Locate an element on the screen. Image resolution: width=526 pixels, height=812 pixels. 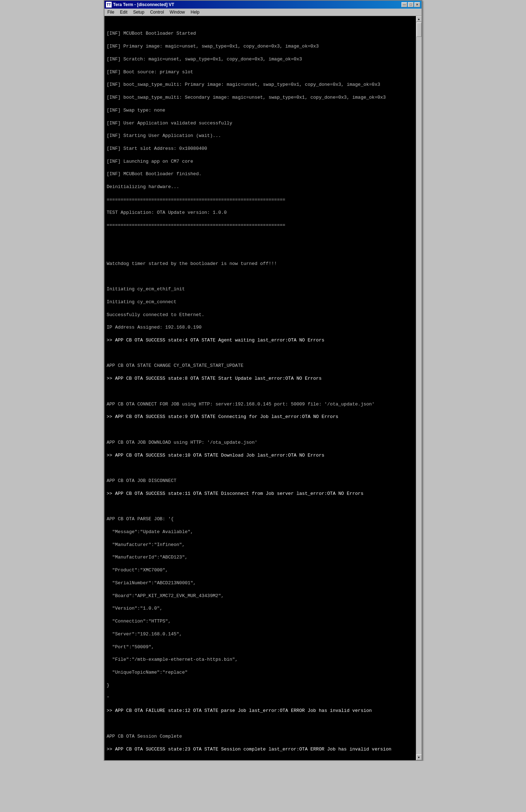
terminal-line: "SerialNumber":"ABCD213N0001", is located at coordinates (260, 583).